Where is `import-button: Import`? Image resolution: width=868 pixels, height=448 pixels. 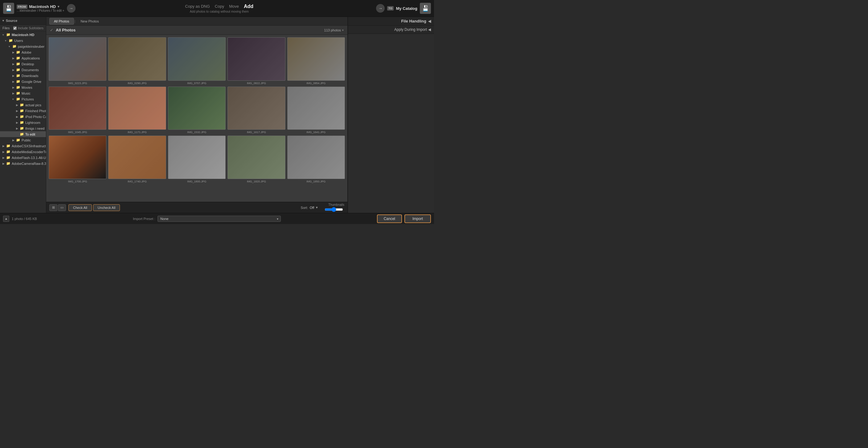 import-button: Import is located at coordinates (418, 219).